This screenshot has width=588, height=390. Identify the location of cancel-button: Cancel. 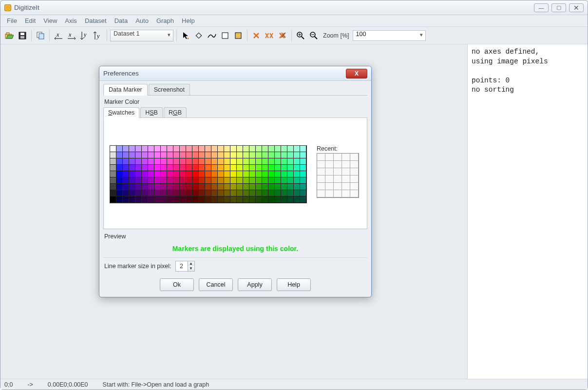
(216, 285).